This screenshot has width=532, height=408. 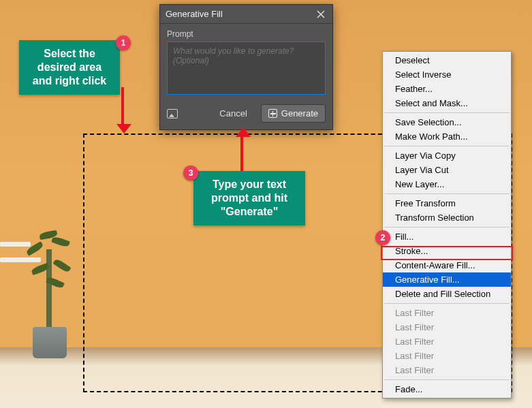 What do you see at coordinates (321, 14) in the screenshot?
I see `close-icon` at bounding box center [321, 14].